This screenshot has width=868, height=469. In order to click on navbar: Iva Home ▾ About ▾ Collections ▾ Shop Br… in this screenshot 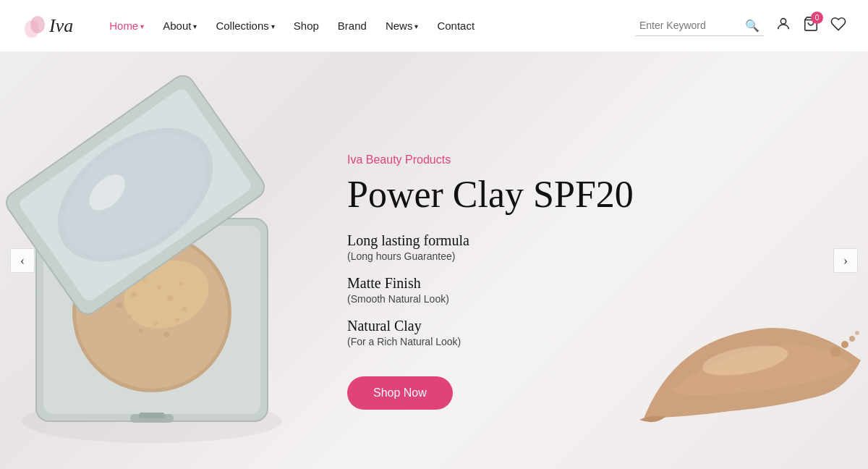, I will do `click(434, 26)`.